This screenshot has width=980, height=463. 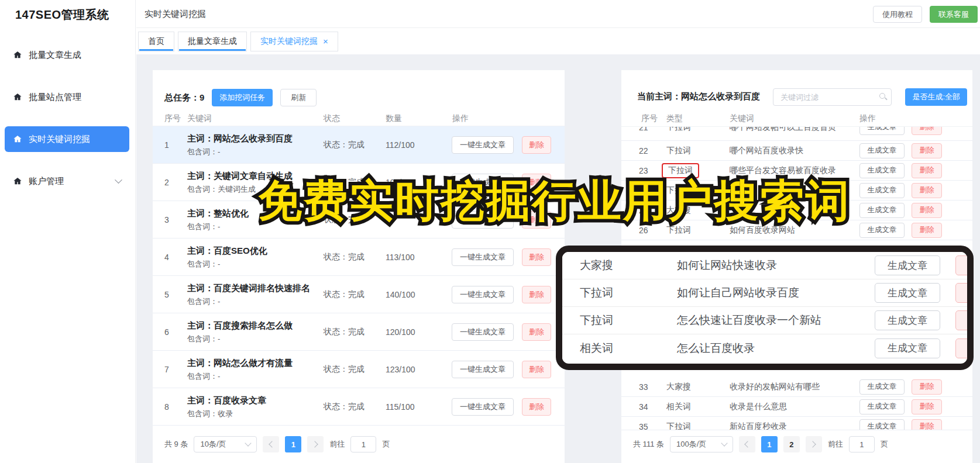 What do you see at coordinates (644, 230) in the screenshot?
I see `row-number: 26` at bounding box center [644, 230].